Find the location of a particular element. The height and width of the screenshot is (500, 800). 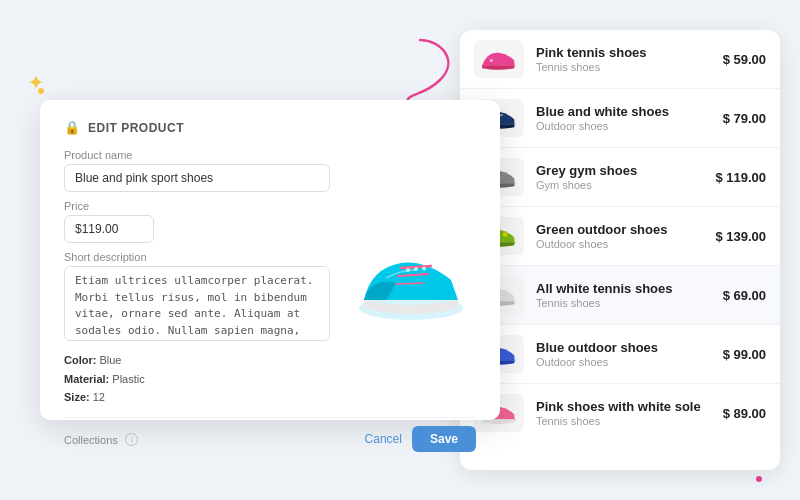

product-name: Blue outdoor shoes is located at coordinates (624, 348).